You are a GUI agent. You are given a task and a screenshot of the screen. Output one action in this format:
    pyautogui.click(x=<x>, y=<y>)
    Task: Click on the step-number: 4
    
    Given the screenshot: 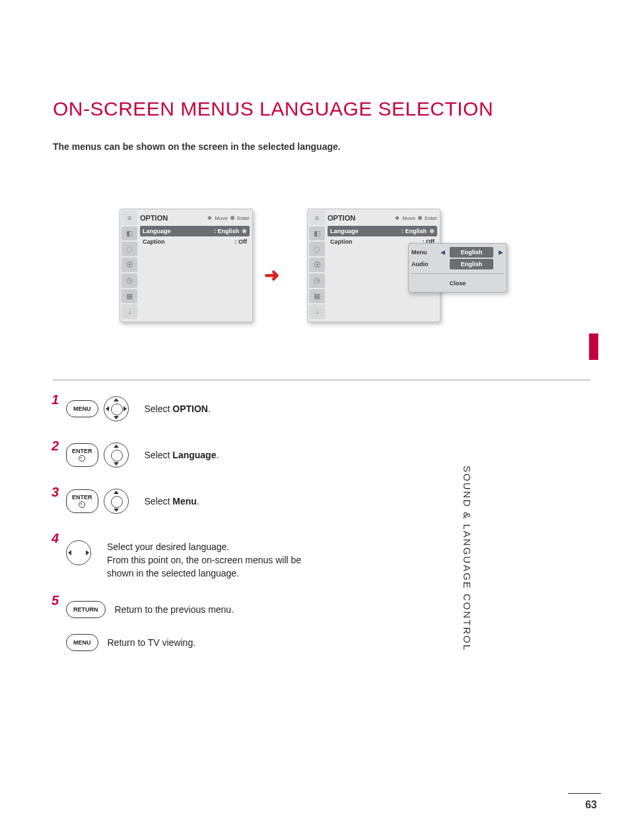 What is the action you would take?
    pyautogui.click(x=58, y=539)
    